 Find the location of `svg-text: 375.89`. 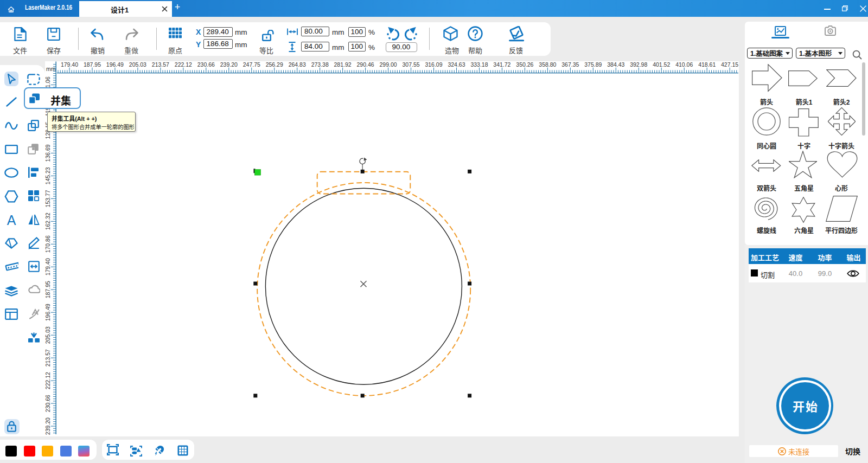

svg-text: 375.89 is located at coordinates (593, 65).